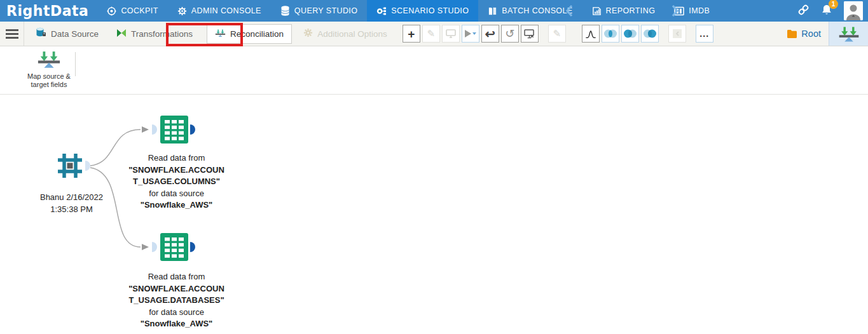  Describe the element at coordinates (705, 34) in the screenshot. I see `more-options-button: ...` at that location.